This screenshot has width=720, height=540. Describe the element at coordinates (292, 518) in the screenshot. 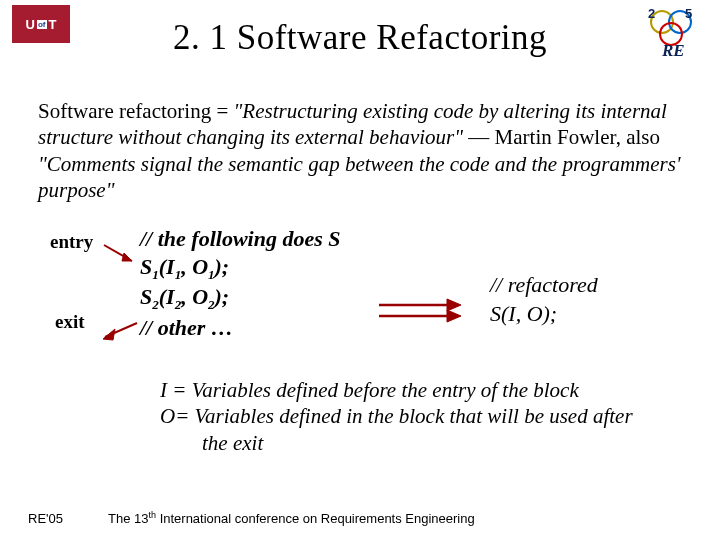

I see `footer-conf-long: The 13th International conference on Req…` at that location.